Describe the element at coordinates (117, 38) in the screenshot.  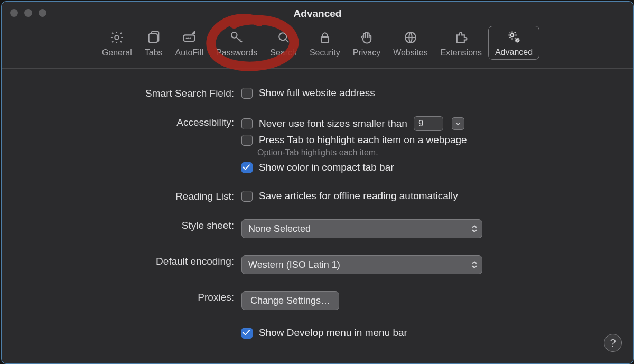
I see `gear-icon` at that location.